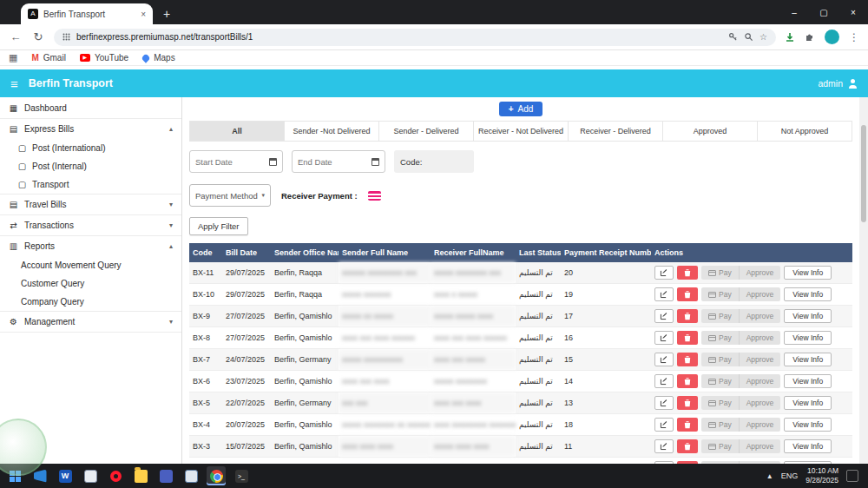 The height and width of the screenshot is (488, 868). Describe the element at coordinates (191, 476) in the screenshot. I see `taskbar-spreadsheet-icon` at that location.